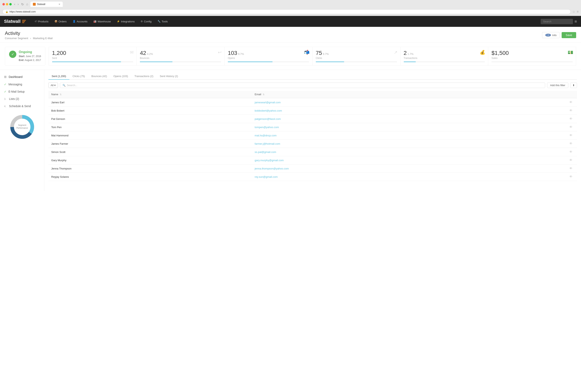 The width and height of the screenshot is (581, 392). What do you see at coordinates (574, 85) in the screenshot?
I see `download-button: ⬇` at bounding box center [574, 85].